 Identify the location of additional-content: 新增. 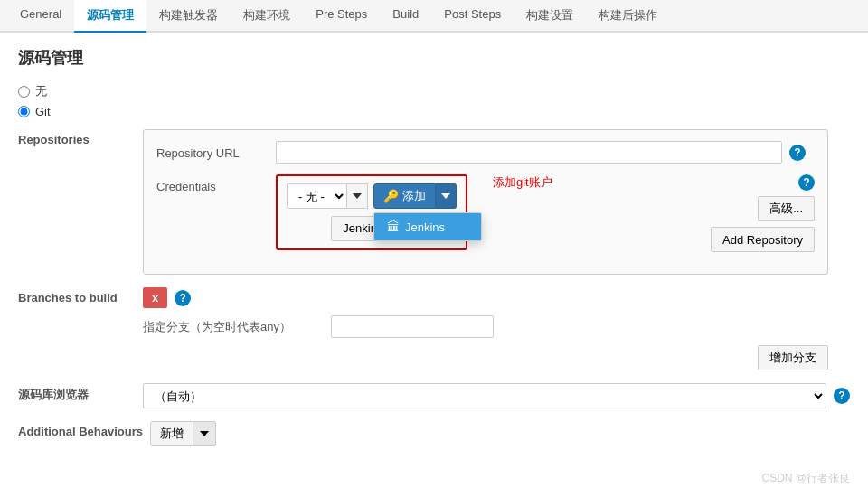
(500, 434).